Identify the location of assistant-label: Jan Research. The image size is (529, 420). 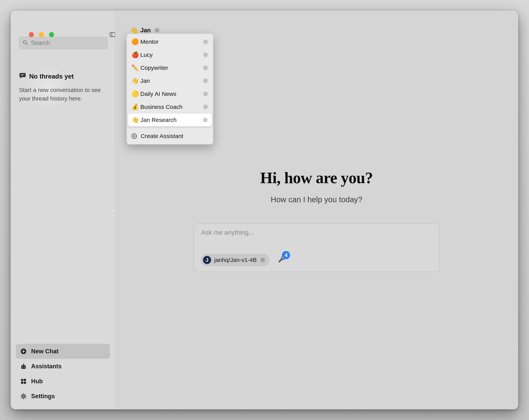
(159, 120).